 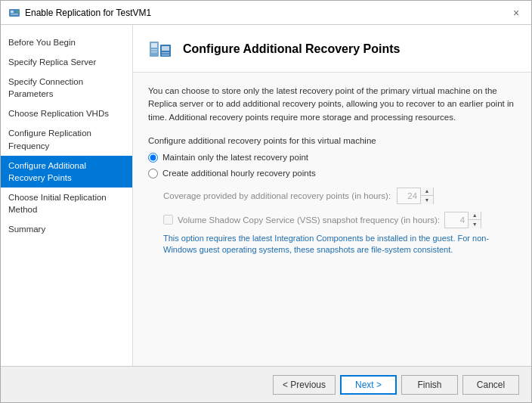 I want to click on close-button: ×, so click(x=516, y=13).